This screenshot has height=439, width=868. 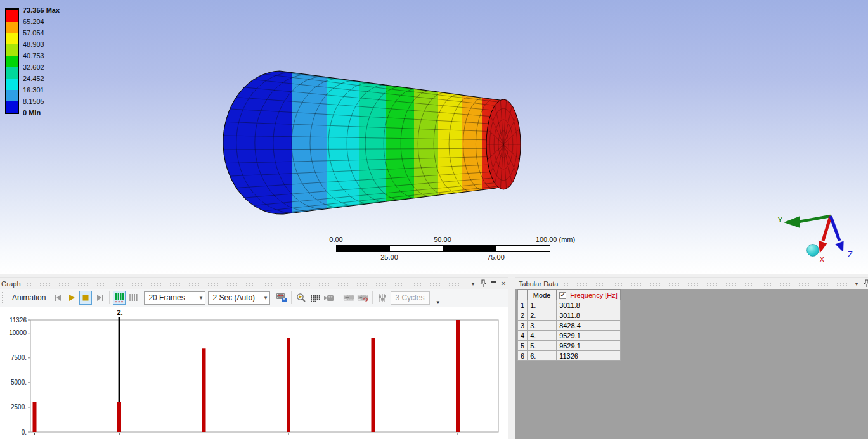 I want to click on cone-model, so click(x=371, y=141).